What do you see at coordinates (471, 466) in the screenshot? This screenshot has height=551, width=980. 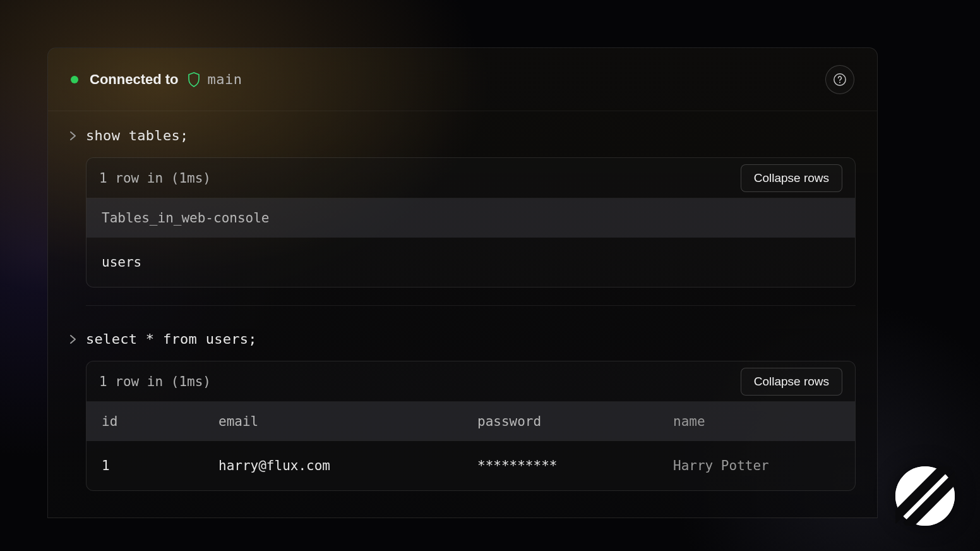 I see `table-row: 1 harry@flux.com ********** Harry Potter` at bounding box center [471, 466].